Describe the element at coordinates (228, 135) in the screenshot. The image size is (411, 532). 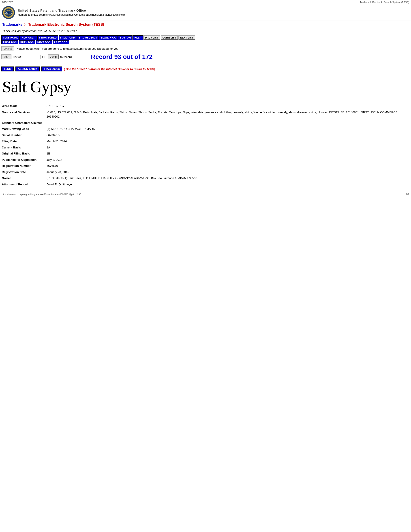
I see `field-value: 86236915` at that location.